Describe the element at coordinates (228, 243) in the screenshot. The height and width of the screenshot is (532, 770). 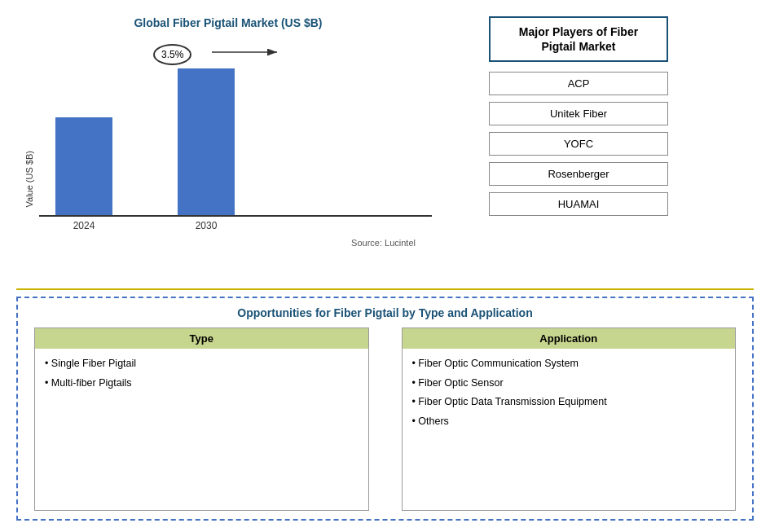
I see `source-text: Source: Lucintel` at that location.